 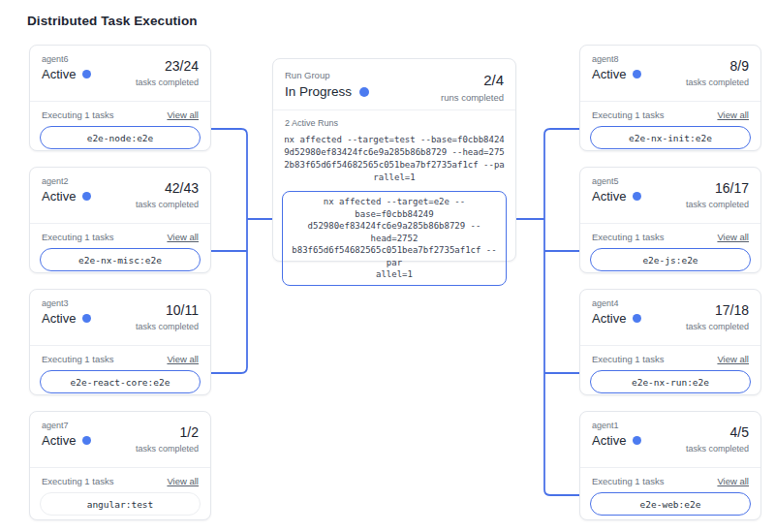 What do you see at coordinates (120, 382) in the screenshot?
I see `task-pill: e2e-react-core:e2e` at bounding box center [120, 382].